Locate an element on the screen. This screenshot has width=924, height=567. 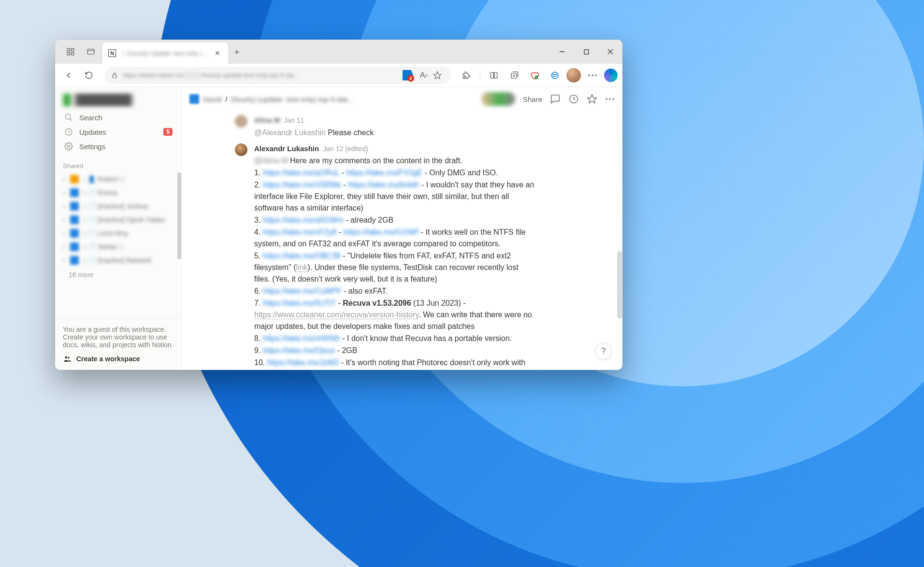
workspace-switcher is located at coordinates (118, 98).